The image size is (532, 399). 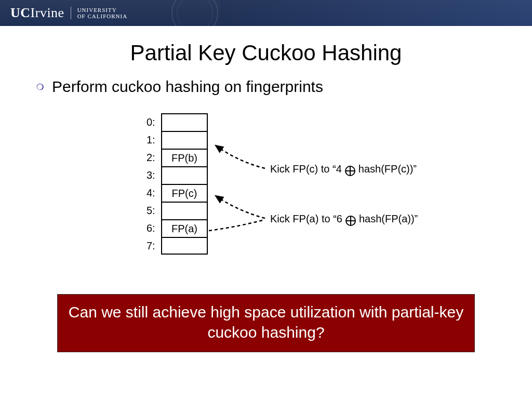 I want to click on cell: FP(a), so click(x=184, y=228).